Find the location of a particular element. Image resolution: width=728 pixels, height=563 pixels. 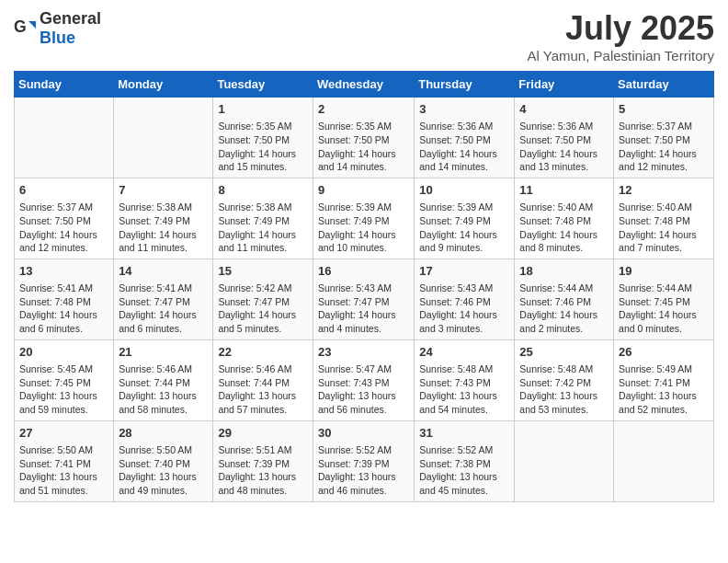

day-info: Sunrise: 5:41 AM Sunset: 7:47 PM Dayligh… is located at coordinates (164, 309).